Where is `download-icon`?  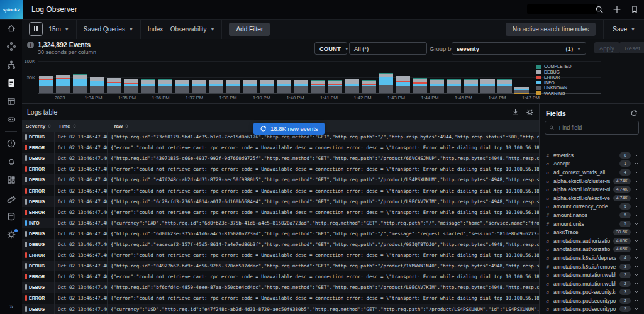
download-icon is located at coordinates (516, 112).